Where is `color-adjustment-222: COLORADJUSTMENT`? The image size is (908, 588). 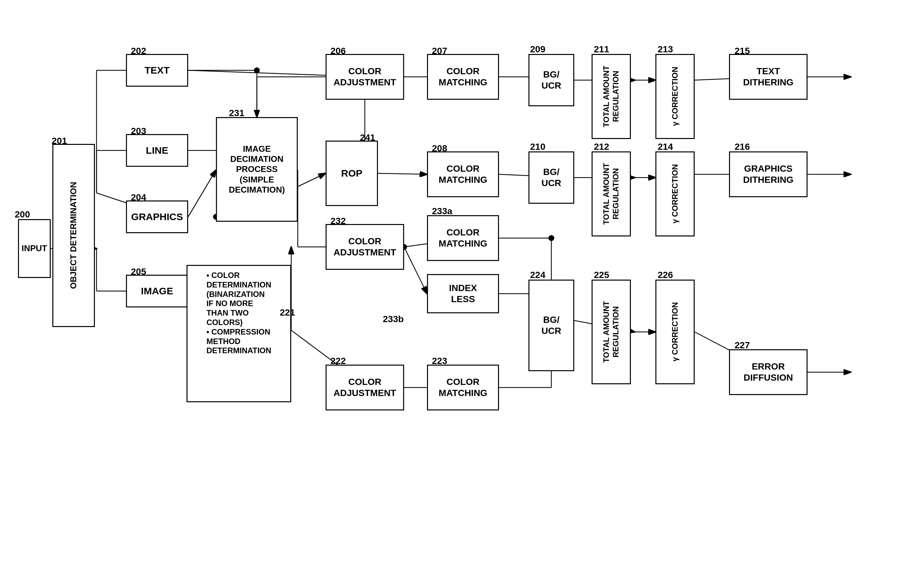 color-adjustment-222: COLORADJUSTMENT is located at coordinates (365, 387).